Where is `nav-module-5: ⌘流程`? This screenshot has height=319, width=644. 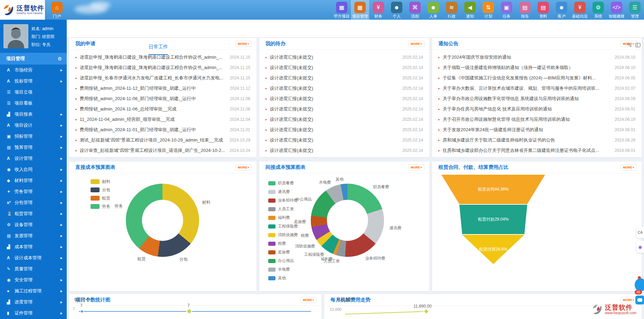
nav-module-5: ⌘流程 is located at coordinates (415, 10).